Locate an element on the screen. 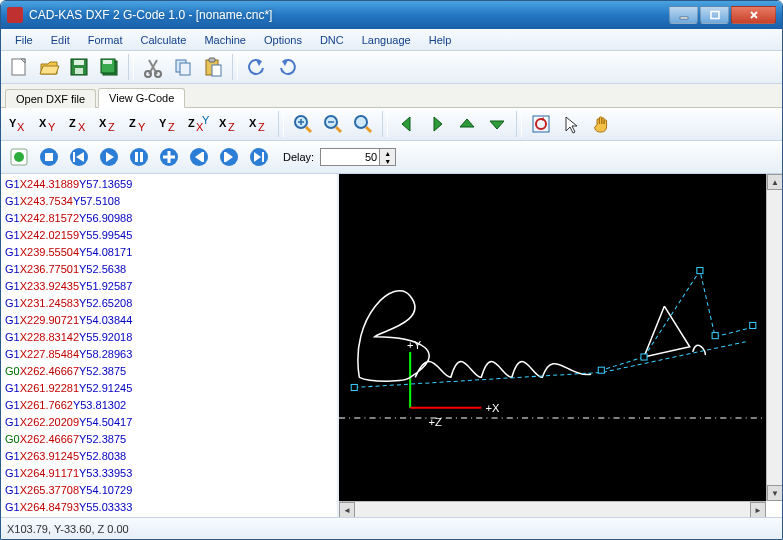 The width and height of the screenshot is (783, 540). gcode-line: G1X242.81572Y56.90988 is located at coordinates (169, 218).